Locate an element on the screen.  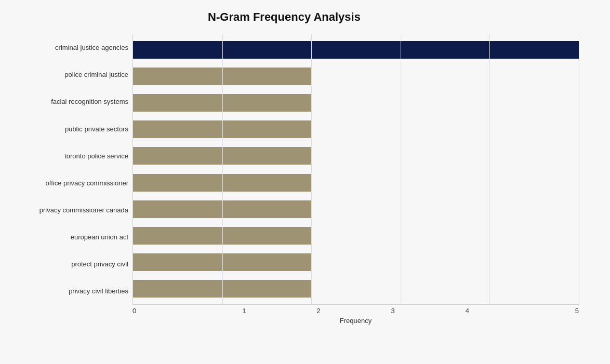
y-label: privacy civil liberties is located at coordinates (70, 291).